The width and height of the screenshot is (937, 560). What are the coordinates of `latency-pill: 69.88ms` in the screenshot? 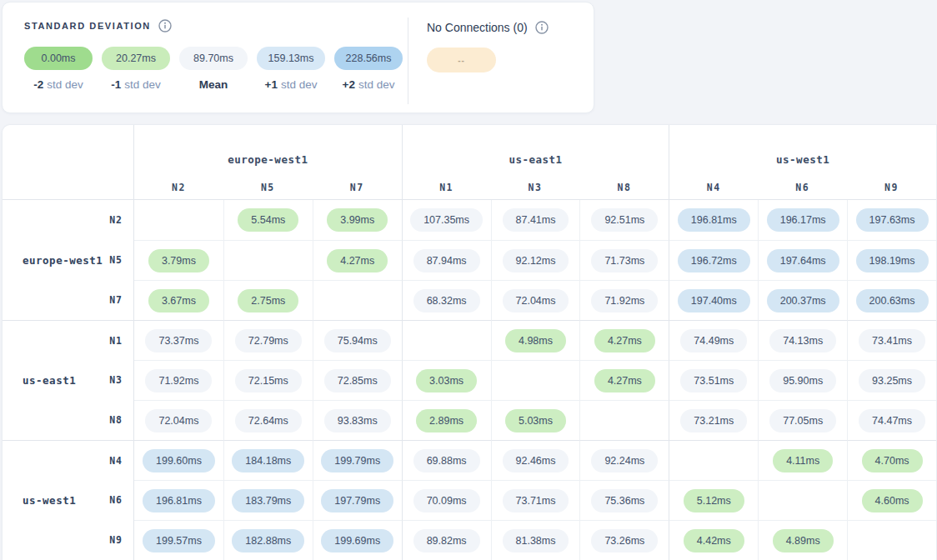 It's located at (447, 461).